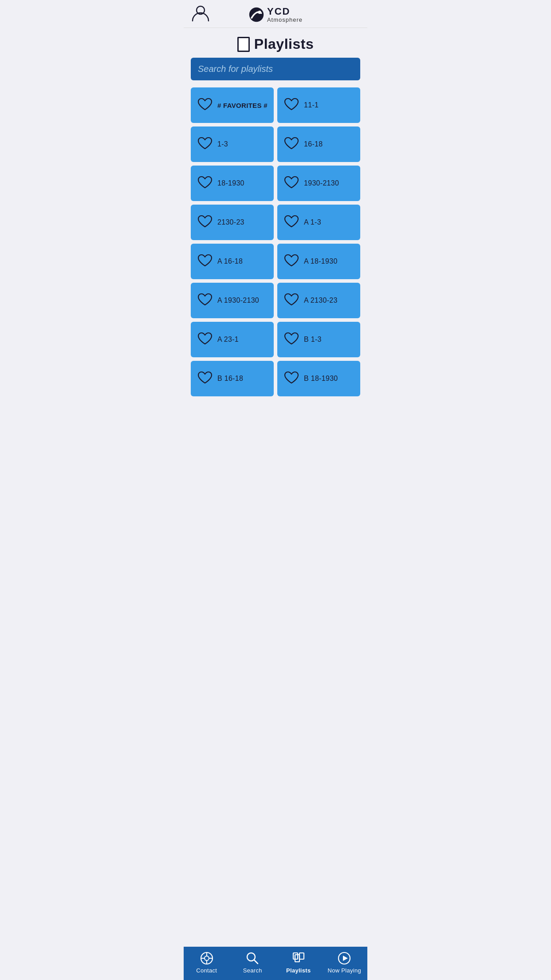  What do you see at coordinates (321, 183) in the screenshot?
I see `playlist-label: 1930-2130` at bounding box center [321, 183].